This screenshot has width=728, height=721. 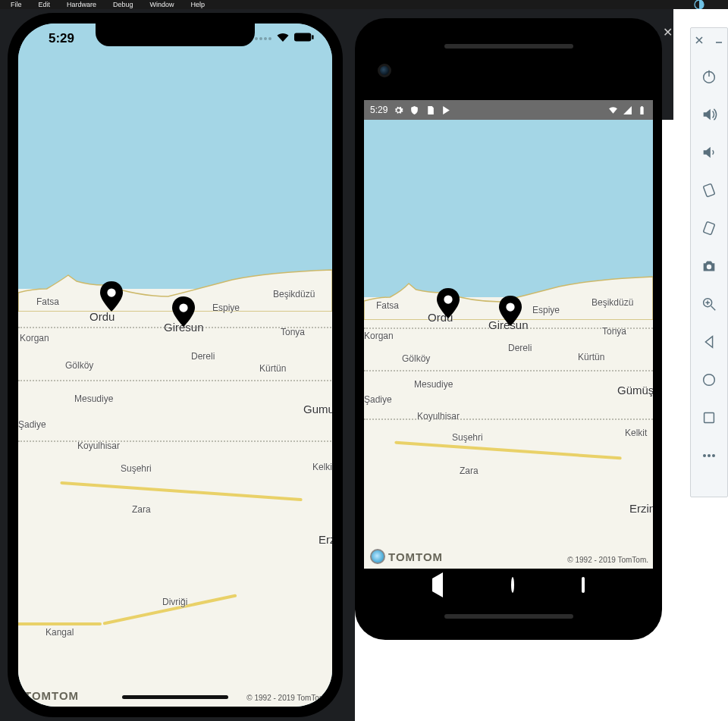 I want to click on label-dereli: Dereli, so click(x=203, y=356).